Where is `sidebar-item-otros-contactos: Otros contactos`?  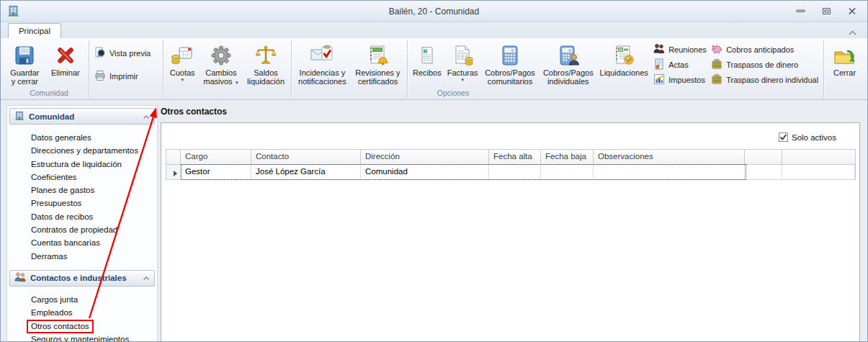 sidebar-item-otros-contactos: Otros contactos is located at coordinates (82, 326).